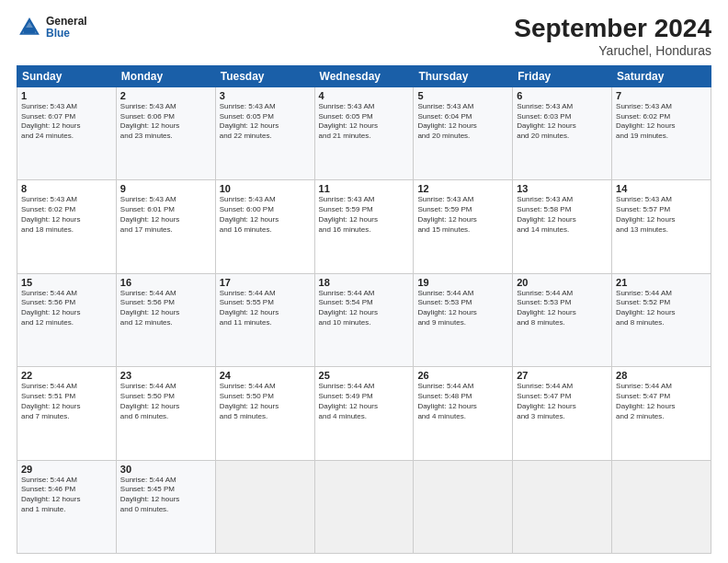 The width and height of the screenshot is (728, 563). Describe the element at coordinates (463, 282) in the screenshot. I see `day-number: 19` at that location.